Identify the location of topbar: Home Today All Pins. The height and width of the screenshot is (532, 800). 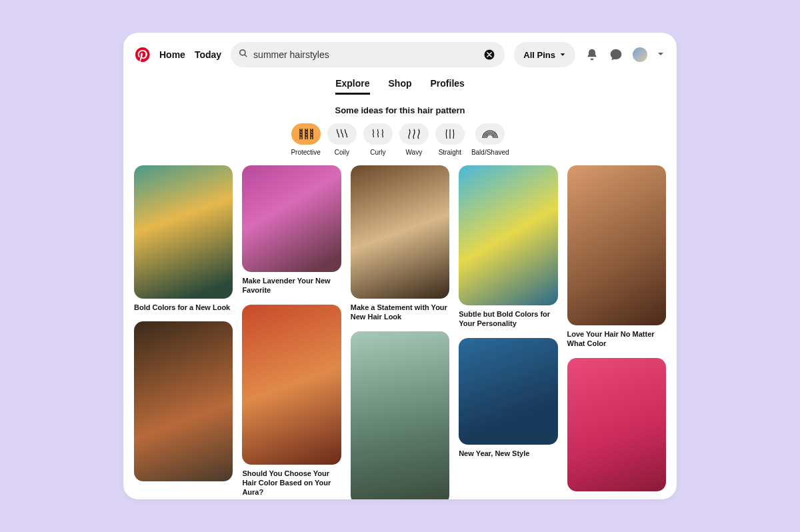
(400, 53).